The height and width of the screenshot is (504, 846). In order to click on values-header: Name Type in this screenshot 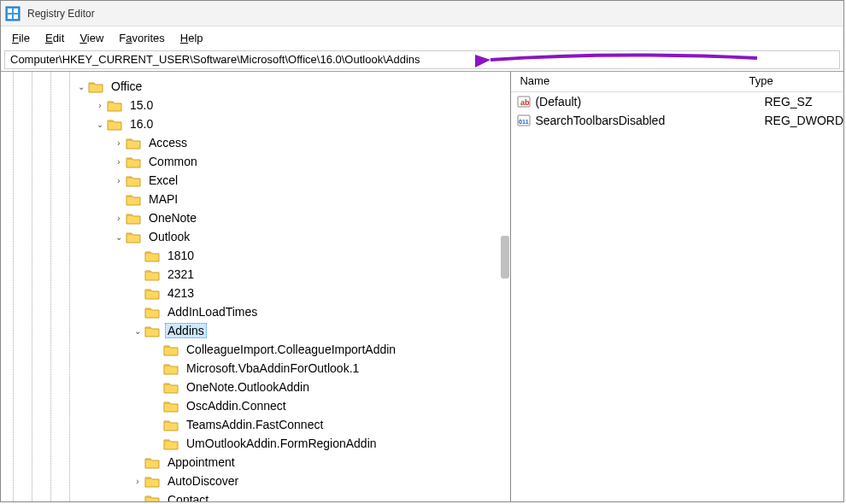, I will do `click(677, 82)`.